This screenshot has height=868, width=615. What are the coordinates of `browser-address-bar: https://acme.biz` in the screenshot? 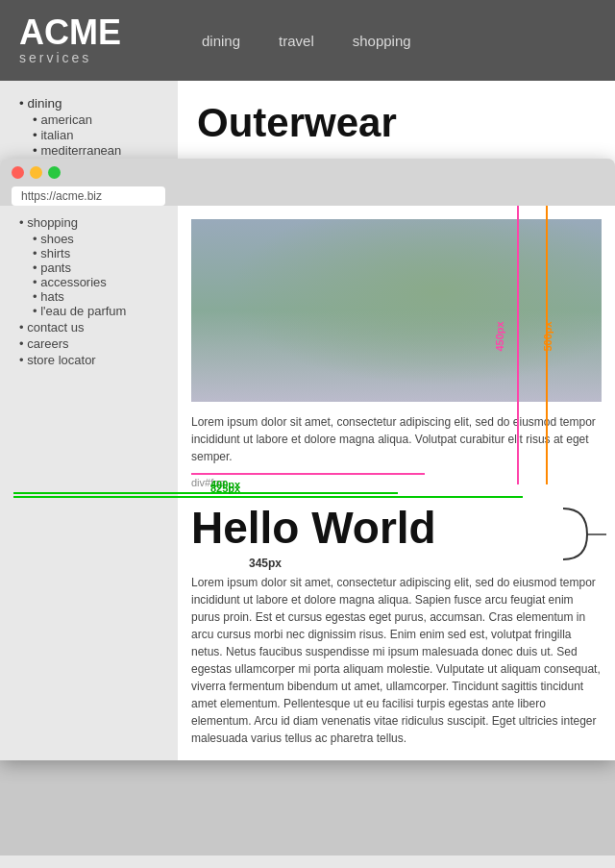 It's located at (88, 196).